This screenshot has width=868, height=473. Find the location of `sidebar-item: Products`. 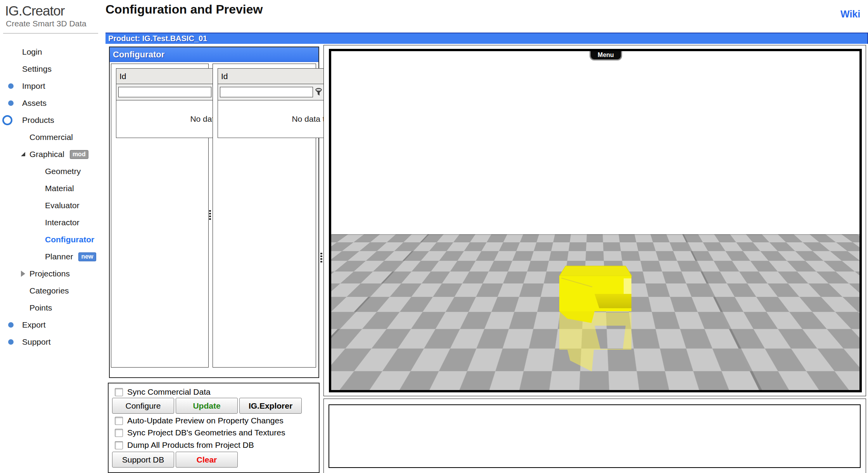

sidebar-item: Products is located at coordinates (50, 120).